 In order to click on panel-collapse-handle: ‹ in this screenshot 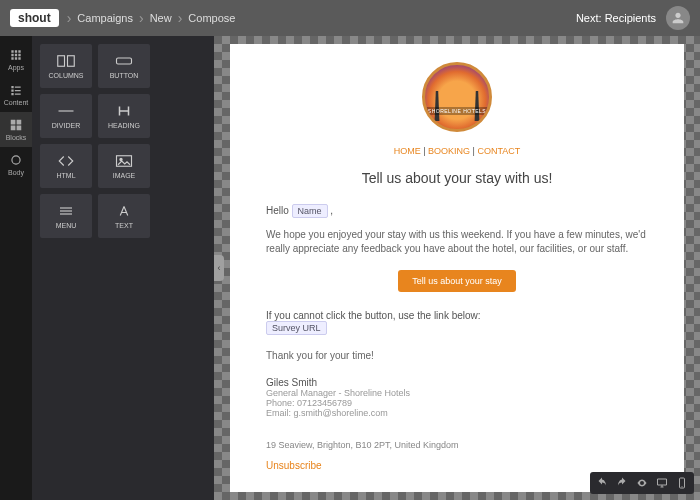, I will do `click(219, 268)`.